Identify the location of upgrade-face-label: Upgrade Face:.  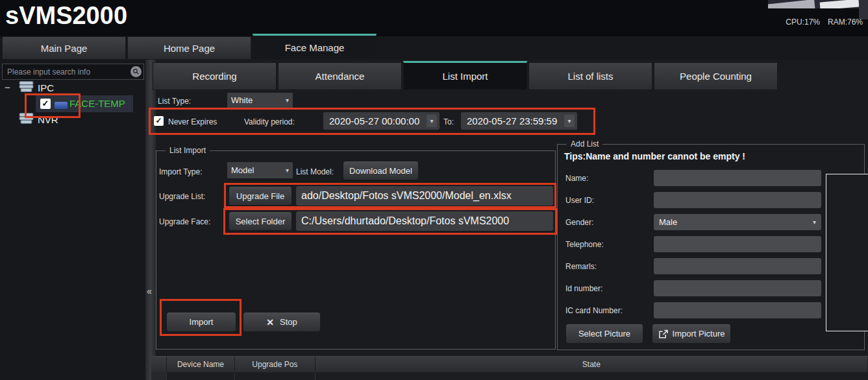
(184, 222).